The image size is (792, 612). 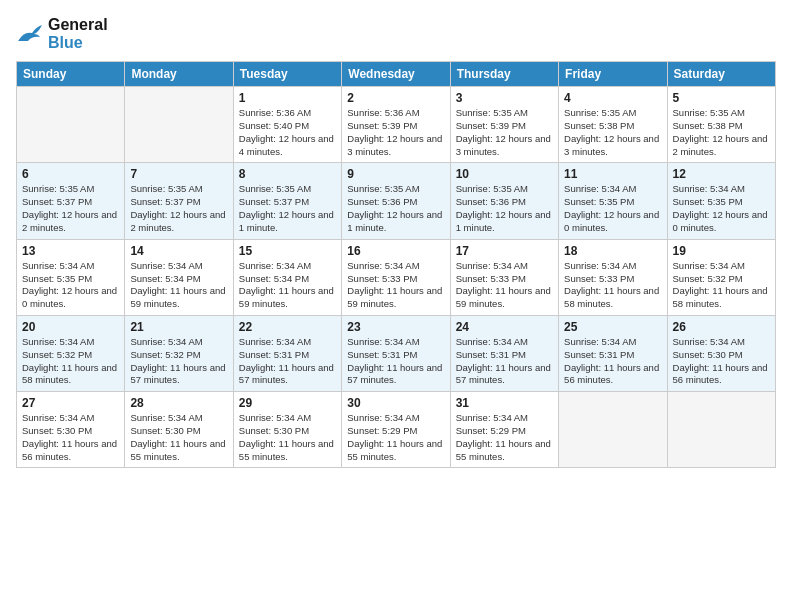 What do you see at coordinates (396, 353) in the screenshot?
I see `calendar-cell: 23Sunrise: 5:34 AM Sunset: 5:31 PM Dayli…` at bounding box center [396, 353].